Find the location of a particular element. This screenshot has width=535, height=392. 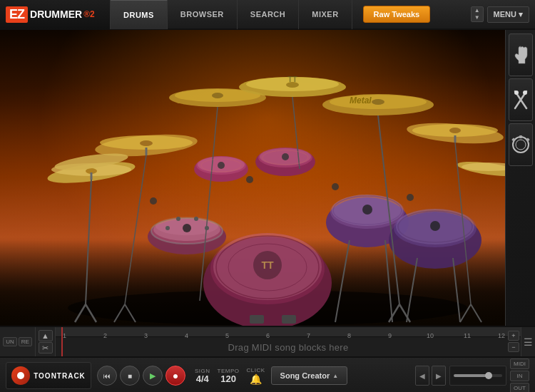

transport-bar: TOONTRACK ⏮ ■ ▶ ● Sign 4/4 Tempo 120 is located at coordinates (268, 375).